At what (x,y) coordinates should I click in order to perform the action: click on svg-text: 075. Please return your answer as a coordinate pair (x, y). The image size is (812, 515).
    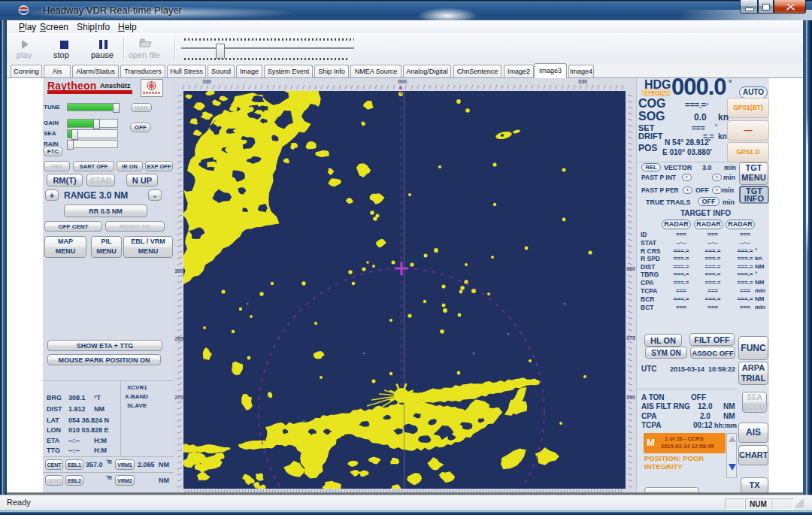
    Looking at the image, I should click on (631, 338).